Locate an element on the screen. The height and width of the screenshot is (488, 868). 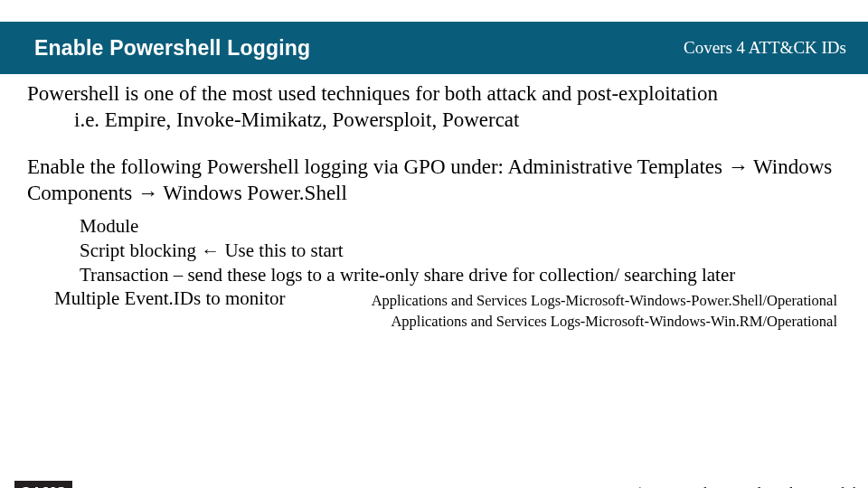
title-bar: Enable Powershell Logging Covers 4 ATT&C… is located at coordinates (434, 48).